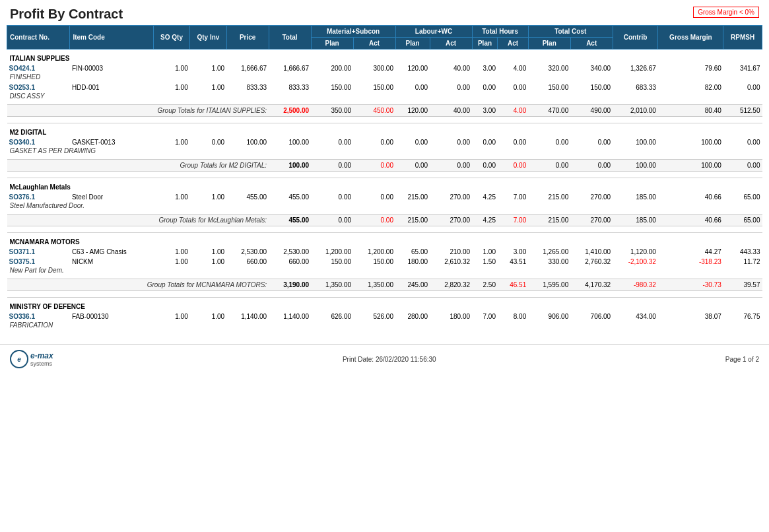 Image resolution: width=769 pixels, height=532 pixels. Describe the element at coordinates (385, 220) in the screenshot. I see `group-totals-row: Group Totals for McLaughlan Metals: 455.…` at that location.